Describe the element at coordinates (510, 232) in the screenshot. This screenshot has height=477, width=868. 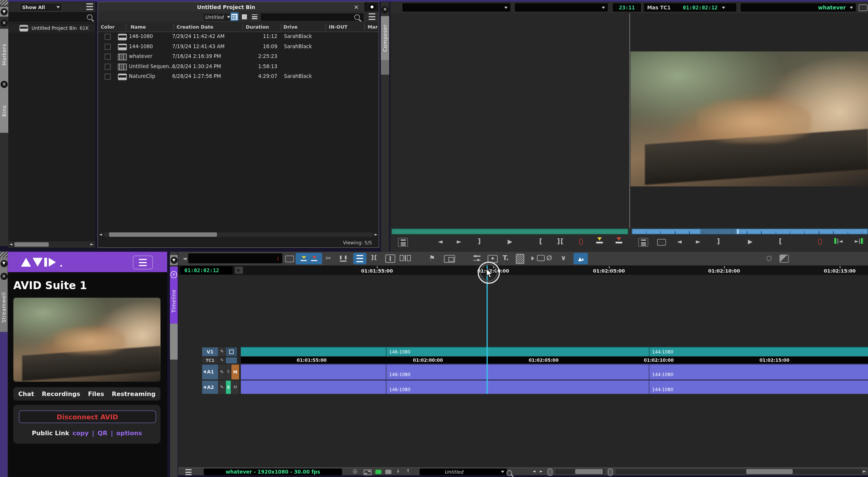
I see `source-position-bar` at that location.